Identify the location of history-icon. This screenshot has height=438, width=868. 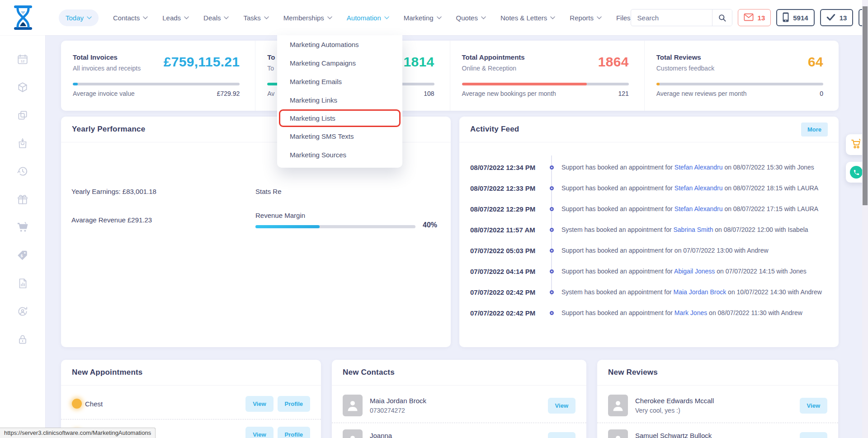
(23, 171).